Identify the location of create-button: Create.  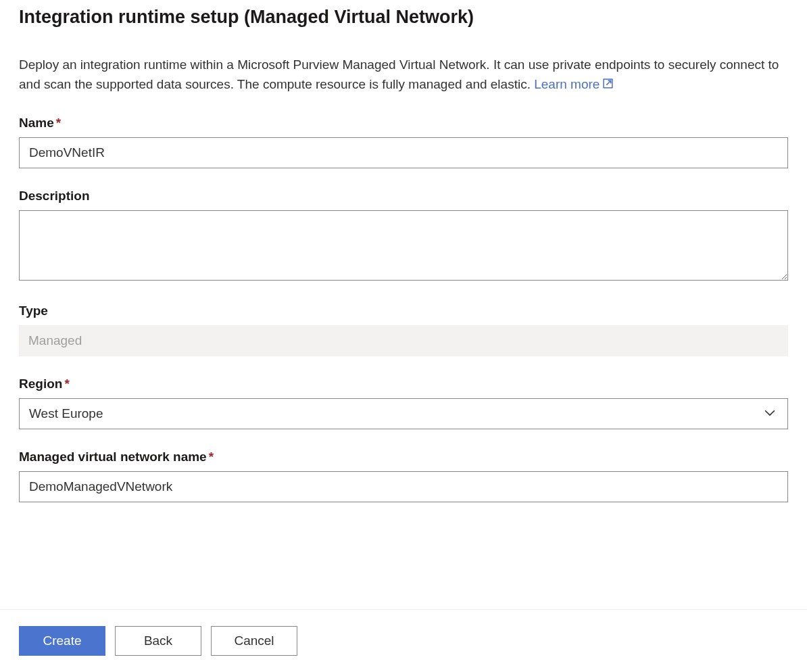
(62, 641).